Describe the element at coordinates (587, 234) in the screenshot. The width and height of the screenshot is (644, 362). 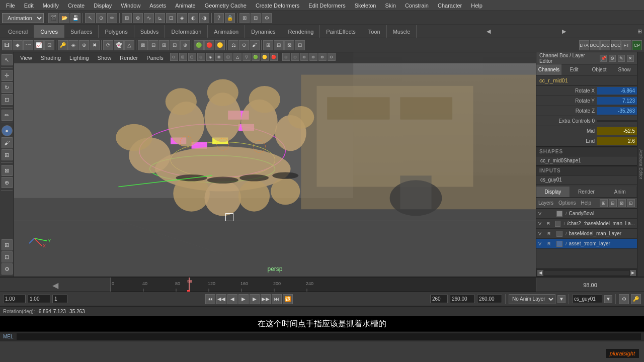
I see `layer-row-basemodel: V R / baseModel_man_Layer` at that location.